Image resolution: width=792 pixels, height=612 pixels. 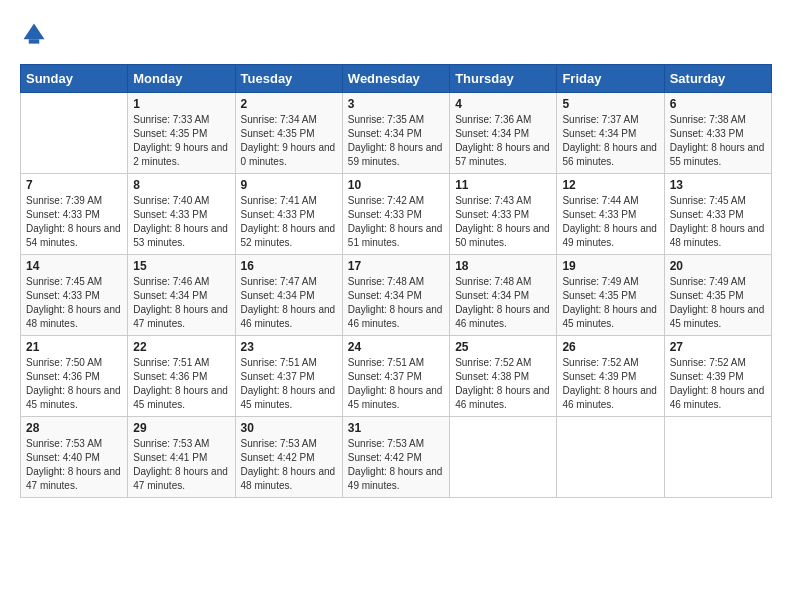 What do you see at coordinates (396, 296) in the screenshot?
I see `week-row-3: 14Sunrise: 7:45 AMSunset: 4:33 PMDayligh…` at bounding box center [396, 296].